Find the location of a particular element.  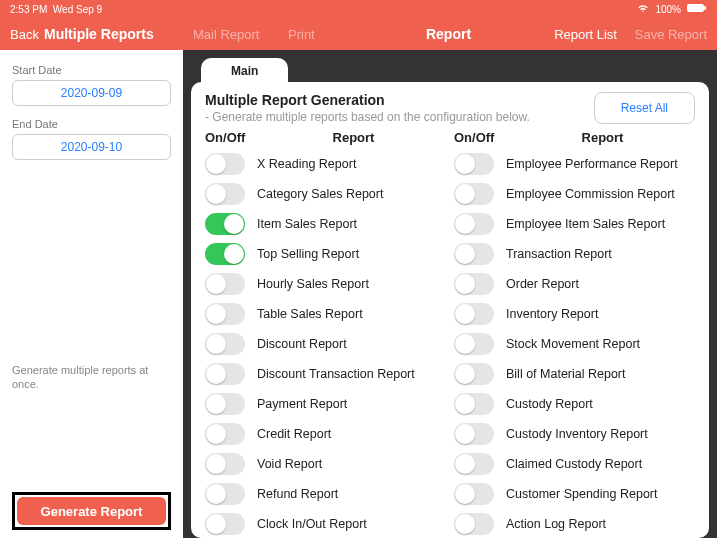

report-label: Discount Transaction Report is located at coordinates (336, 374).